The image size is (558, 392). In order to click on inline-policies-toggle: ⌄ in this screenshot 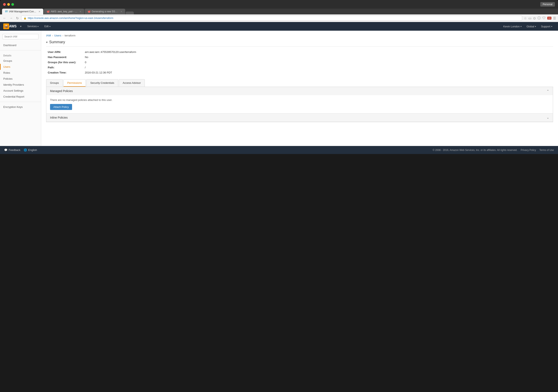, I will do `click(548, 118)`.